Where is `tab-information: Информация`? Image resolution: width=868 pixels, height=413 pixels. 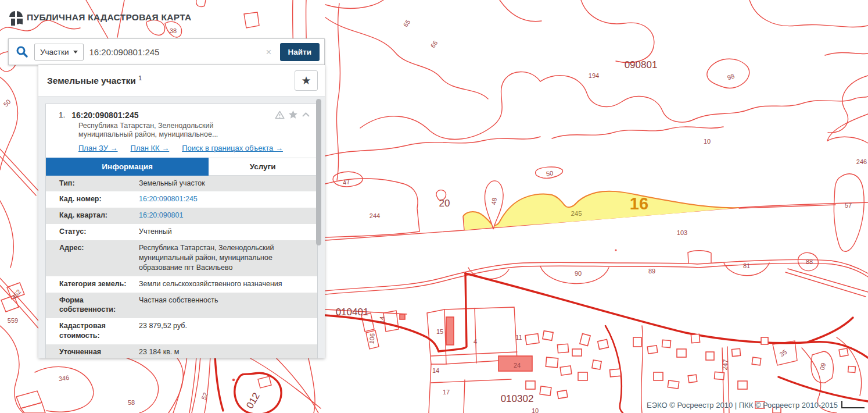 tab-information: Информация is located at coordinates (127, 166).